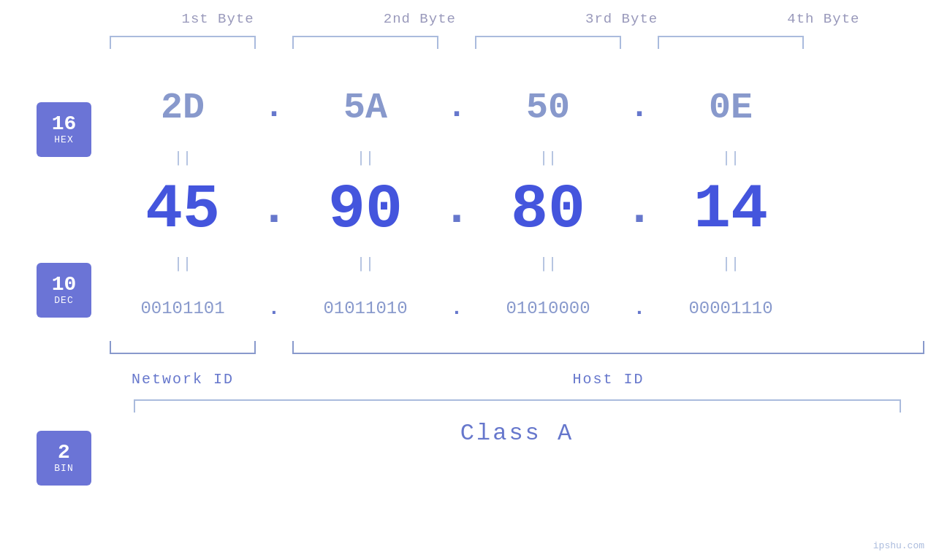 The image size is (939, 560). I want to click on hex-cell-3: 50, so click(548, 108).